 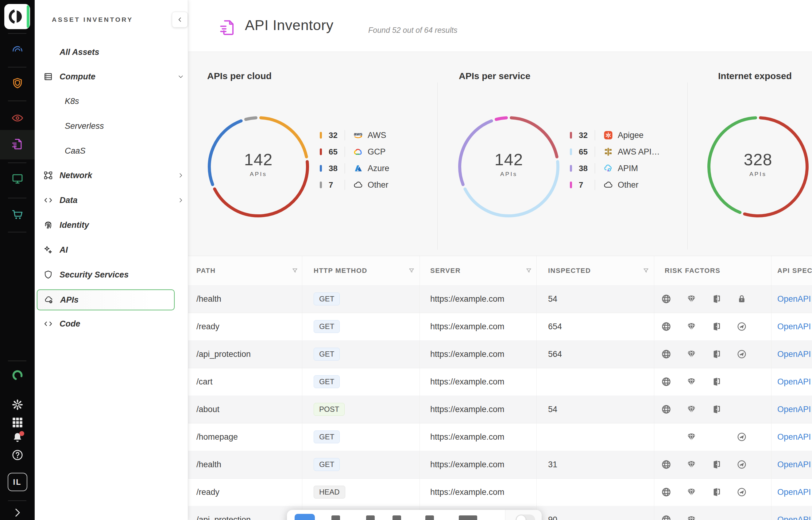 What do you see at coordinates (180, 20) in the screenshot?
I see `sidebar-collapse-button` at bounding box center [180, 20].